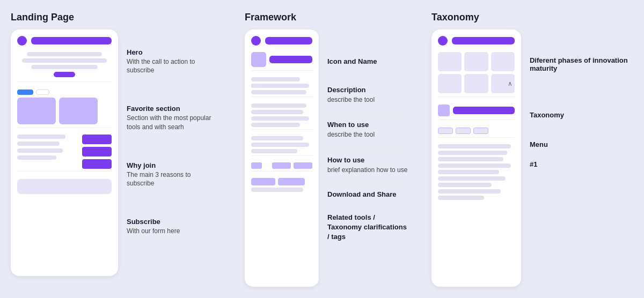 Image resolution: width=644 pixels, height=298 pixels. I want to click on framework-circle, so click(256, 41).